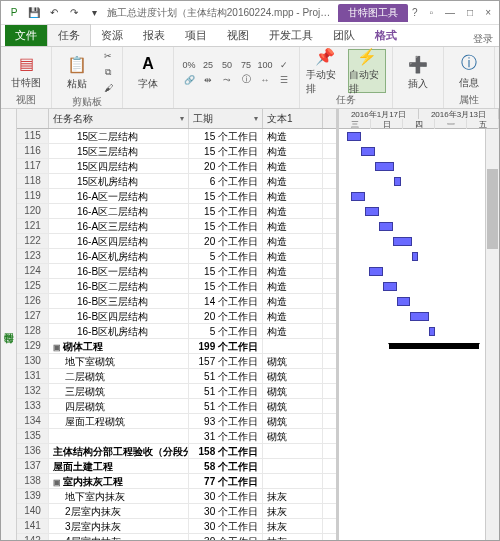 This screenshot has height=541, width=500. What do you see at coordinates (265, 65) in the screenshot?
I see `pct100-icon: 100` at bounding box center [265, 65].